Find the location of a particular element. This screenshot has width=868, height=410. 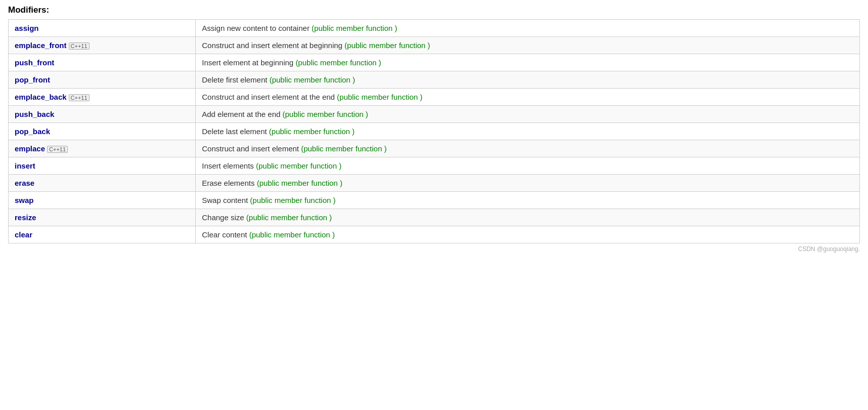

function-description-cell: Insert element at beginning (public memb… is located at coordinates (528, 63).